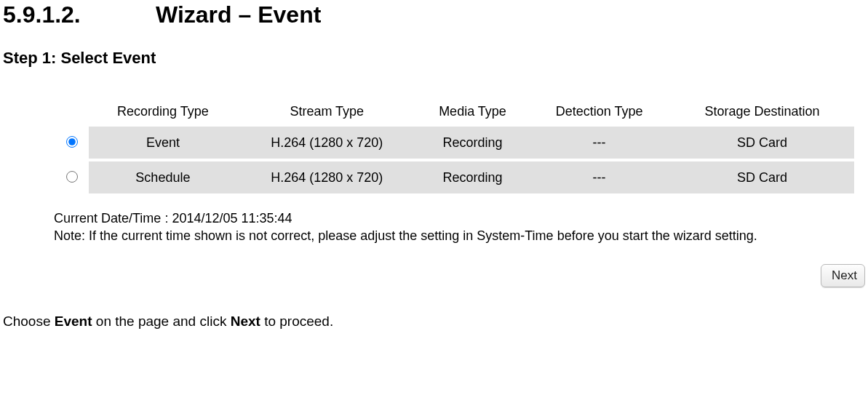 The height and width of the screenshot is (419, 868). What do you see at coordinates (434, 15) in the screenshot?
I see `section-heading: 5.9.1.2.Wizard – Event` at bounding box center [434, 15].